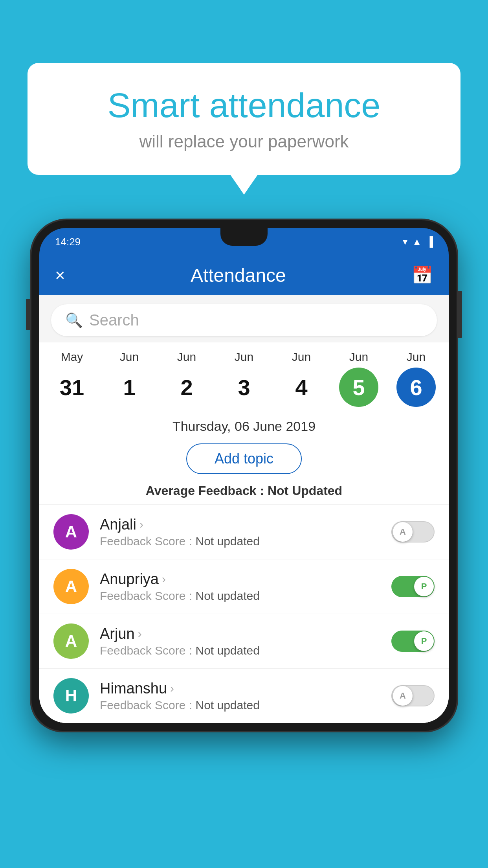 This screenshot has height=868, width=488. What do you see at coordinates (244, 587) in the screenshot?
I see `list-item: AAnupriya ›Feedback Score : Not updatedP` at bounding box center [244, 587].